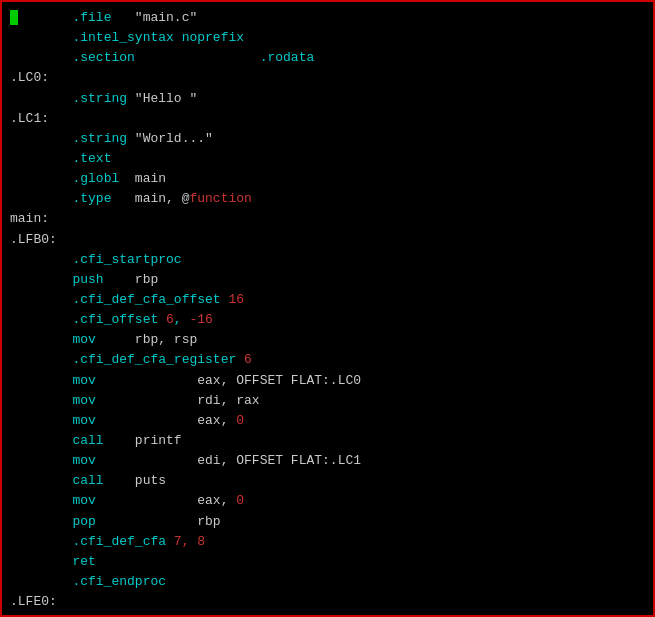  I want to click on code-line: main:, so click(328, 219).